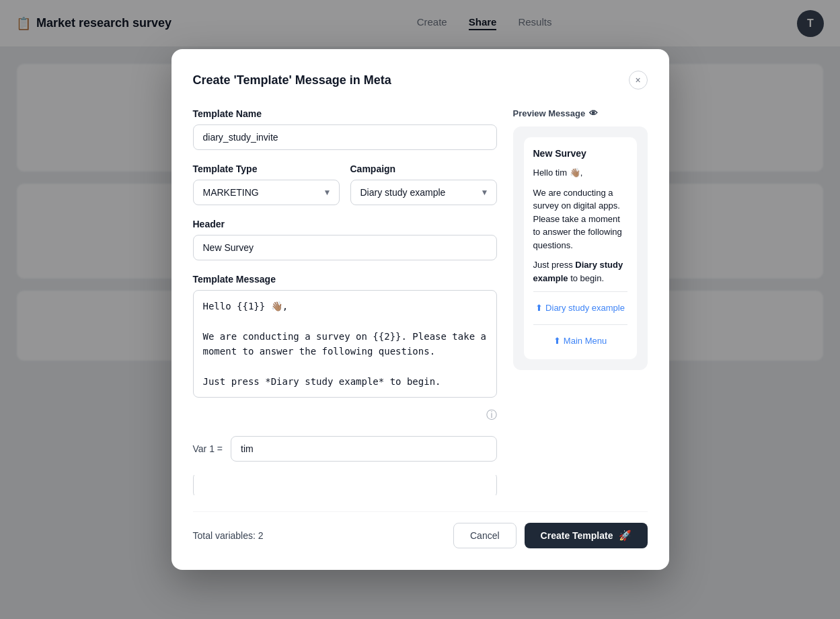 The image size is (840, 619). I want to click on campaign-wrapper: Diary study example Other Campaign ▼, so click(424, 192).